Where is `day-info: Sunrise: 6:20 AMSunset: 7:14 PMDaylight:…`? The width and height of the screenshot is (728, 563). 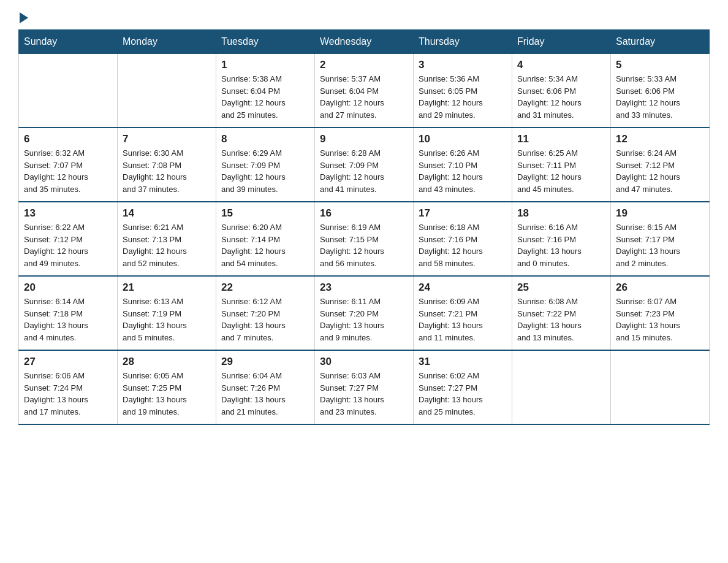
day-info: Sunrise: 6:20 AMSunset: 7:14 PMDaylight:… is located at coordinates (265, 245).